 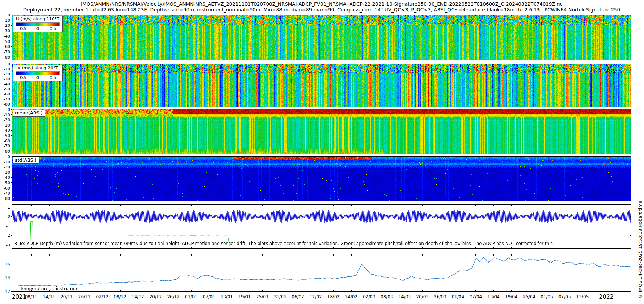 I want to click on x-tick-label: 13/01, so click(x=227, y=297).